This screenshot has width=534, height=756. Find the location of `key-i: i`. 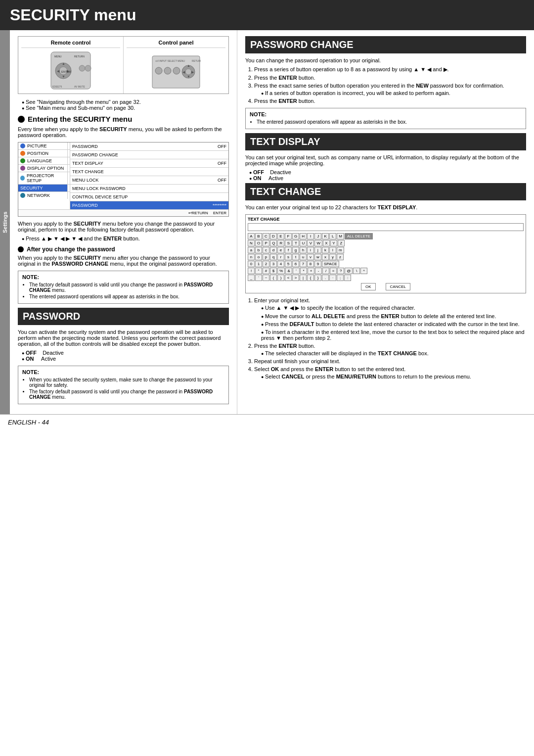

key-i: i is located at coordinates (311, 250).